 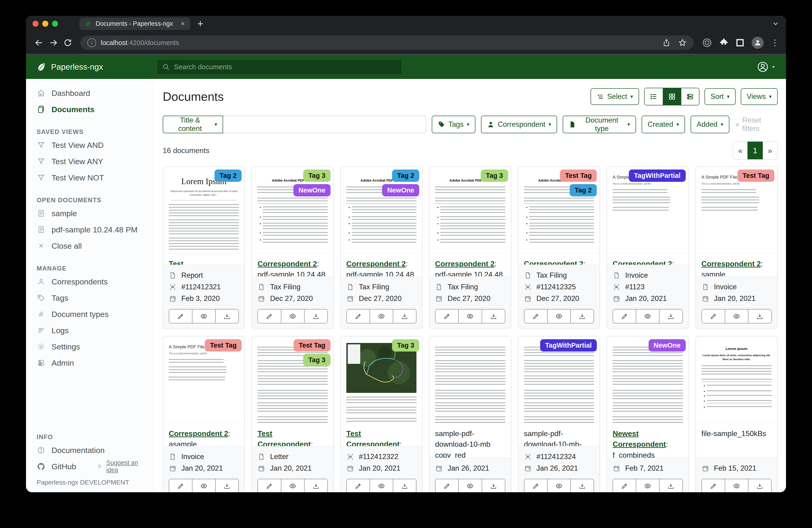 I want to click on document-thumbnail: Test TagTag 3, so click(x=292, y=380).